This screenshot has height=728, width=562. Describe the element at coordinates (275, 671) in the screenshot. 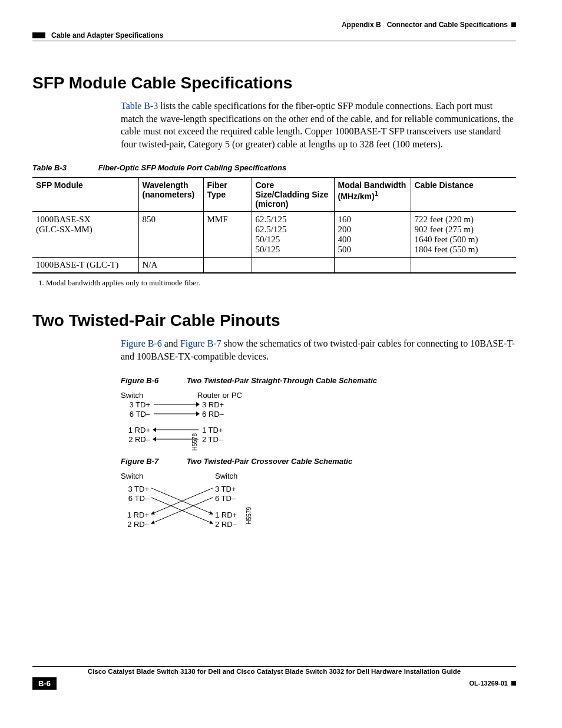

I see `footer-doc-title: Cisco Catalyst Blade Switch 3130 for Del…` at that location.